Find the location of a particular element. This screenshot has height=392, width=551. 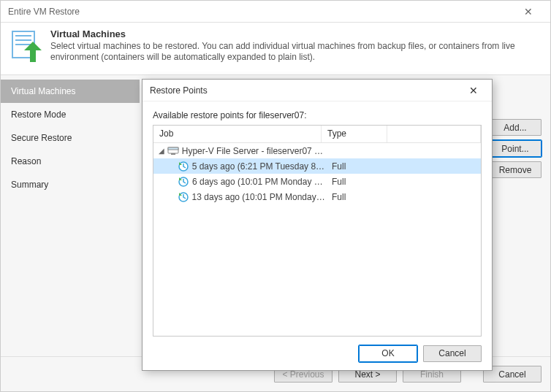

restore-point-label: 5 days ago (6:21 PM Tuesday 8/8/20... is located at coordinates (259, 166).